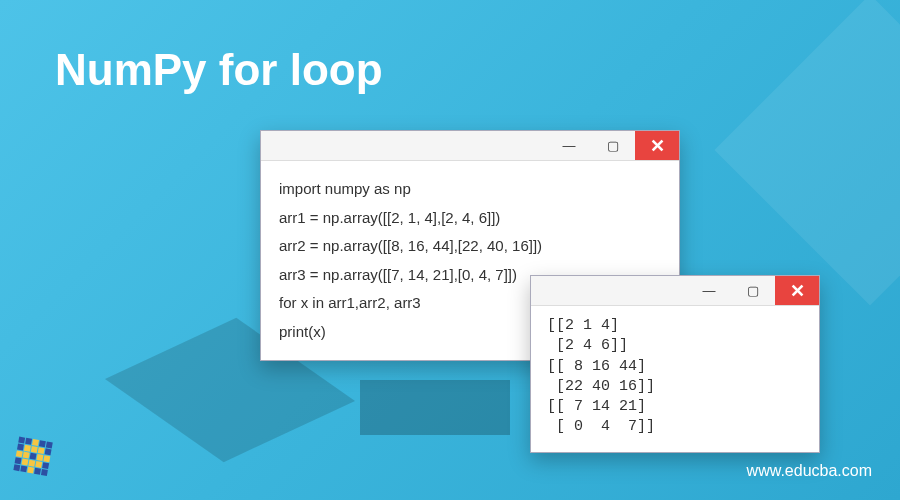 The width and height of the screenshot is (900, 500). What do you see at coordinates (470, 146) in the screenshot?
I see `code-window-titlebar: — ▢ ✕` at bounding box center [470, 146].